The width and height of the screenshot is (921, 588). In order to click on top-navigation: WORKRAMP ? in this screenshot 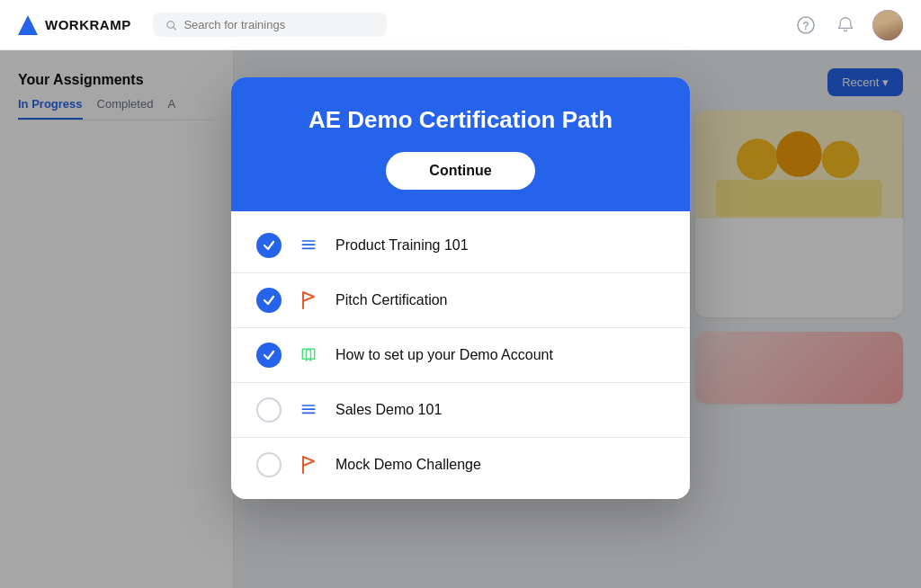, I will do `click(460, 25)`.